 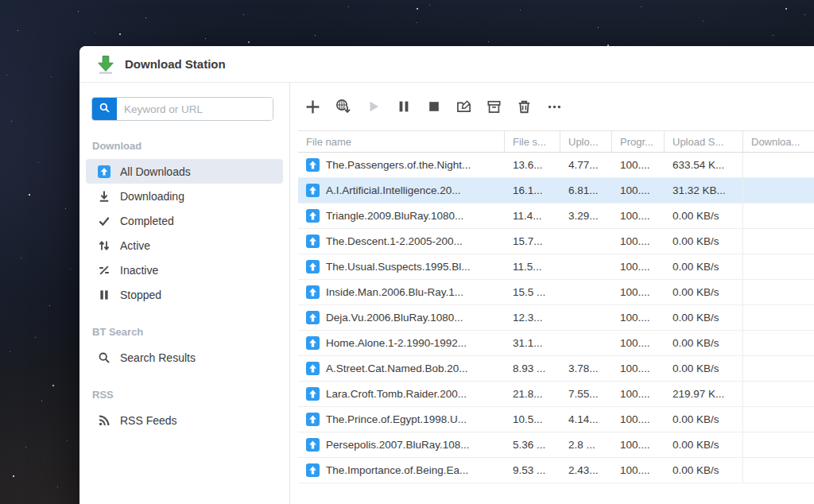 What do you see at coordinates (704, 191) in the screenshot?
I see `cell-upload_speed: 31.32 KB...` at bounding box center [704, 191].